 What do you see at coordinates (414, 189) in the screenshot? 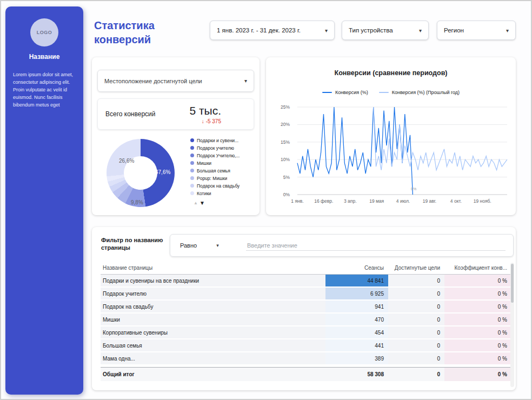
I see `zero-annotation: 0%` at bounding box center [414, 189].